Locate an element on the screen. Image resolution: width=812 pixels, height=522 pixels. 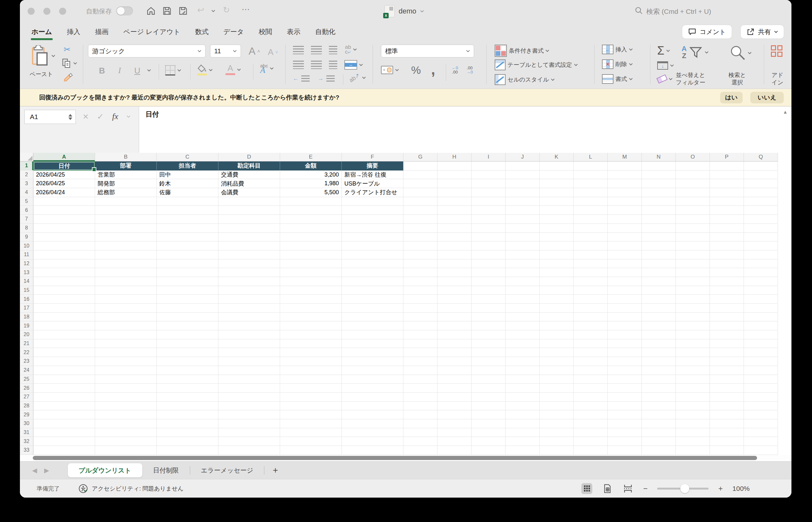
grid-cell-F4: クライアント打合せ is located at coordinates (373, 193).